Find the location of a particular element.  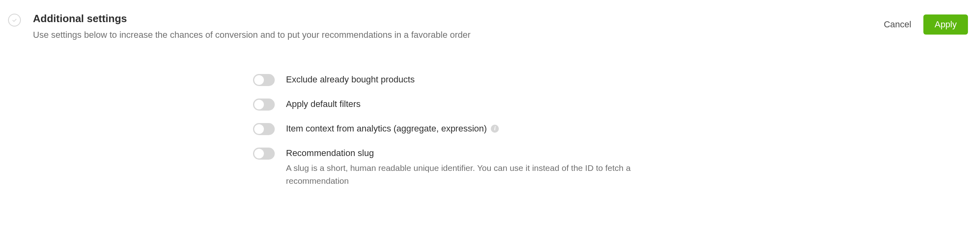

toggle-default-filters is located at coordinates (264, 105).